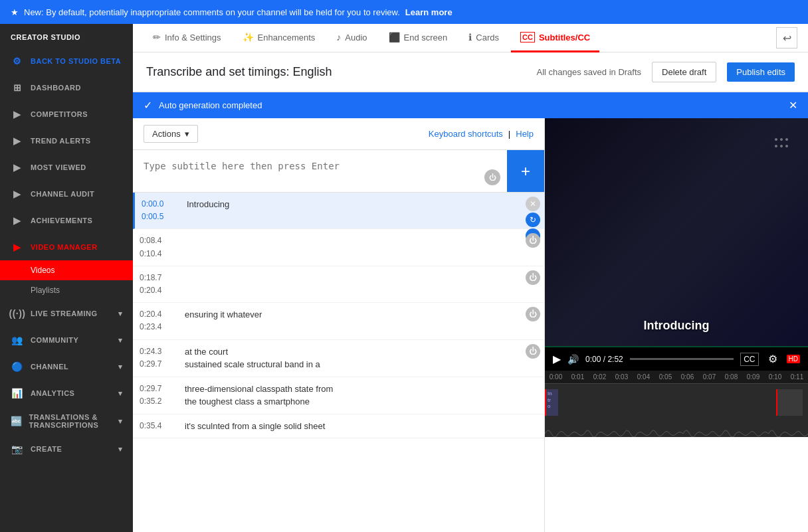 The image size is (808, 532). What do you see at coordinates (528, 37) in the screenshot?
I see `cc-icon: CC` at bounding box center [528, 37].